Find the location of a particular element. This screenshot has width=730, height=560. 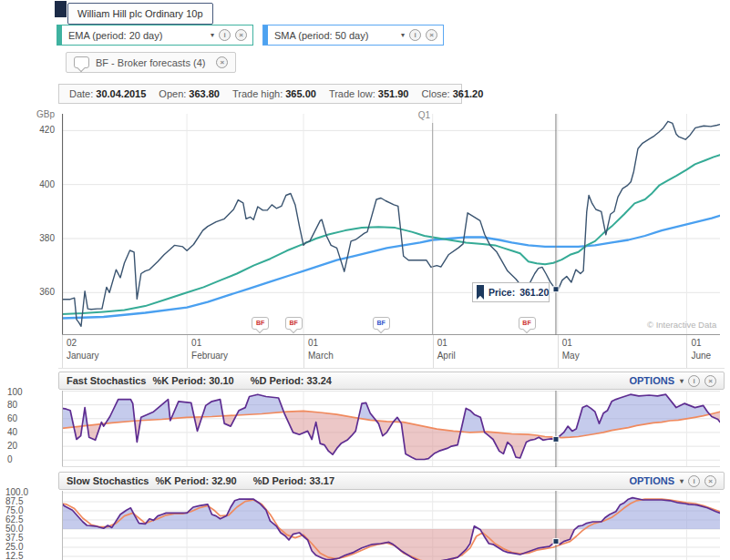

broker-forecasts-chip: BF - Broker forecasts (4) × is located at coordinates (151, 62).